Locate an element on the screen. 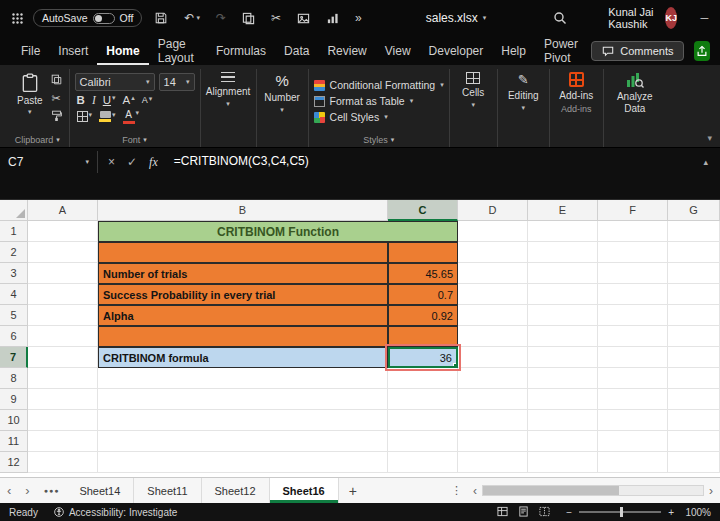 Image resolution: width=720 pixels, height=521 pixels. autosave-toggle: AutoSave Off is located at coordinates (88, 18).